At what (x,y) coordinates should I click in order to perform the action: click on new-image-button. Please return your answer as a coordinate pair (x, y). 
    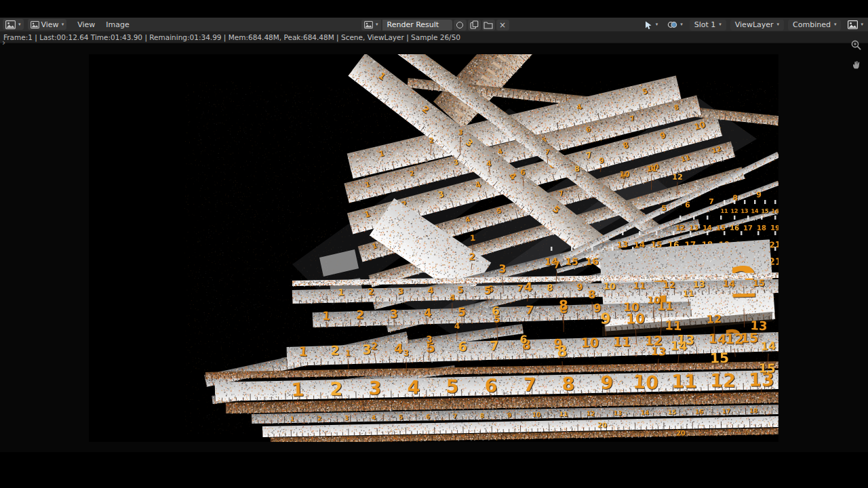
    Looking at the image, I should click on (475, 25).